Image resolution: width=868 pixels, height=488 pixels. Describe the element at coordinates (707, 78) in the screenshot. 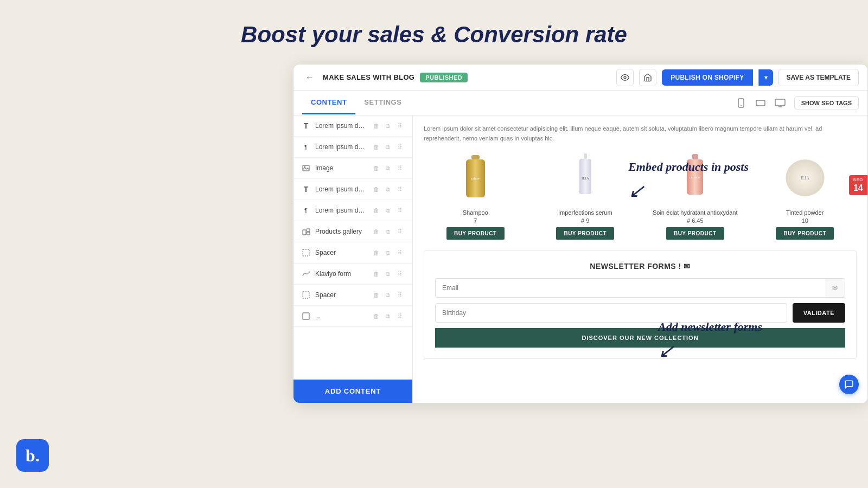

I see `publish-button: PUBLISH ON SHOPIFY` at that location.